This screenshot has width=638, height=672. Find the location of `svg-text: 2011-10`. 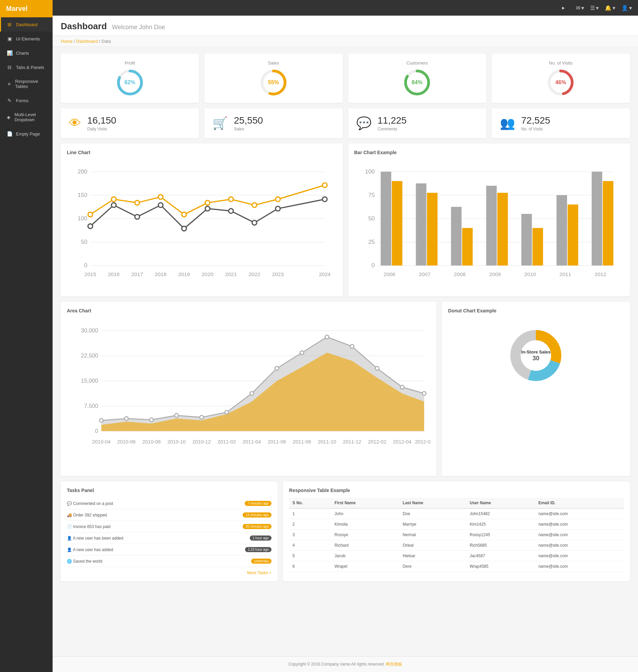

svg-text: 2011-10 is located at coordinates (327, 442).